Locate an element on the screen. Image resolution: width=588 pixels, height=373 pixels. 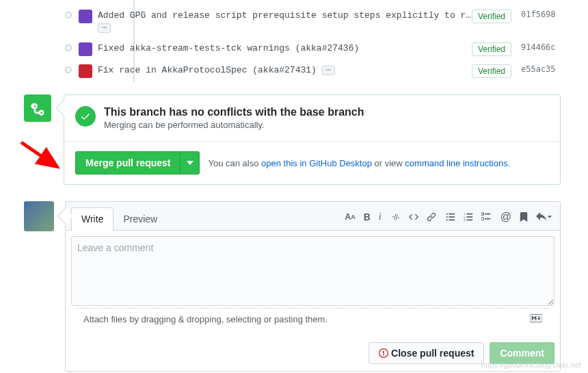
link-icon is located at coordinates (431, 217).